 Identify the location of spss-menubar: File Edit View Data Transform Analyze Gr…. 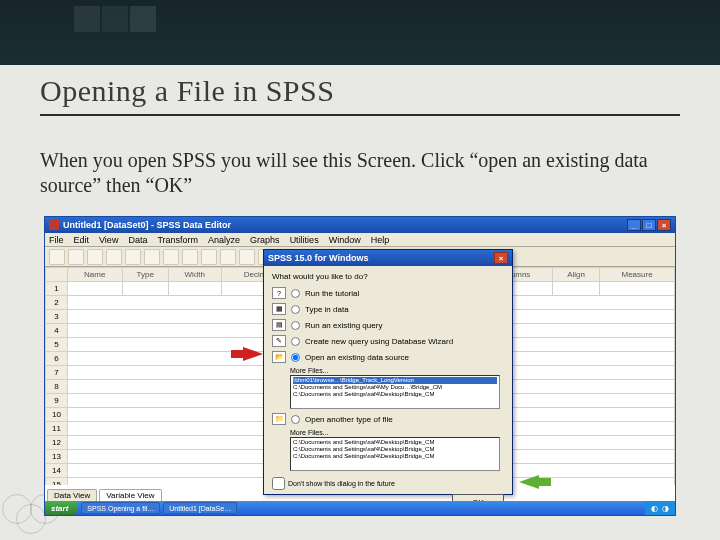
(360, 240).